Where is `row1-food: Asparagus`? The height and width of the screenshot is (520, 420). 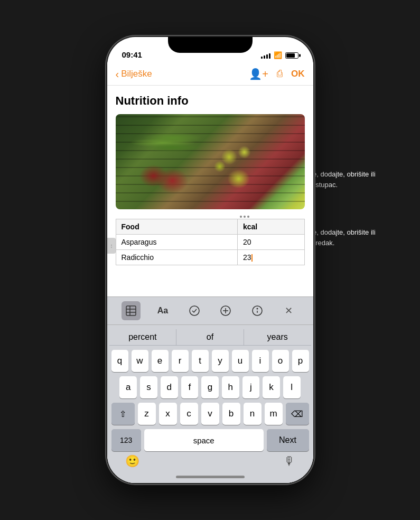 row1-food: Asparagus is located at coordinates (176, 242).